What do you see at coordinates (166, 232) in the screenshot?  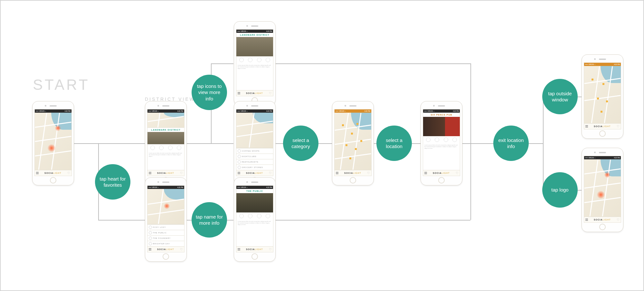 I see `fav-public: THE PUBLIC` at bounding box center [166, 232].